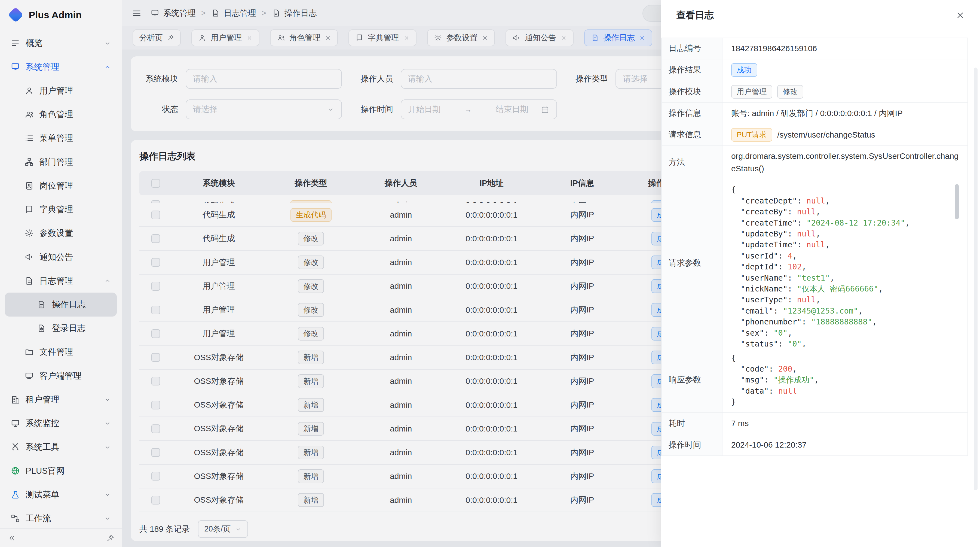  What do you see at coordinates (692, 113) in the screenshot?
I see `detail-label: 操作信息` at bounding box center [692, 113].